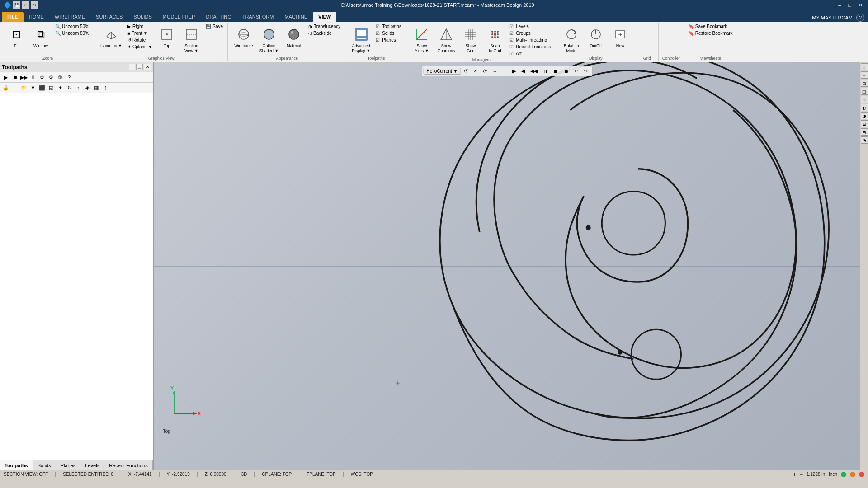 Image resolution: width=868 pixels, height=488 pixels. What do you see at coordinates (864, 140) in the screenshot?
I see `right-btn-10: ◔` at bounding box center [864, 140].